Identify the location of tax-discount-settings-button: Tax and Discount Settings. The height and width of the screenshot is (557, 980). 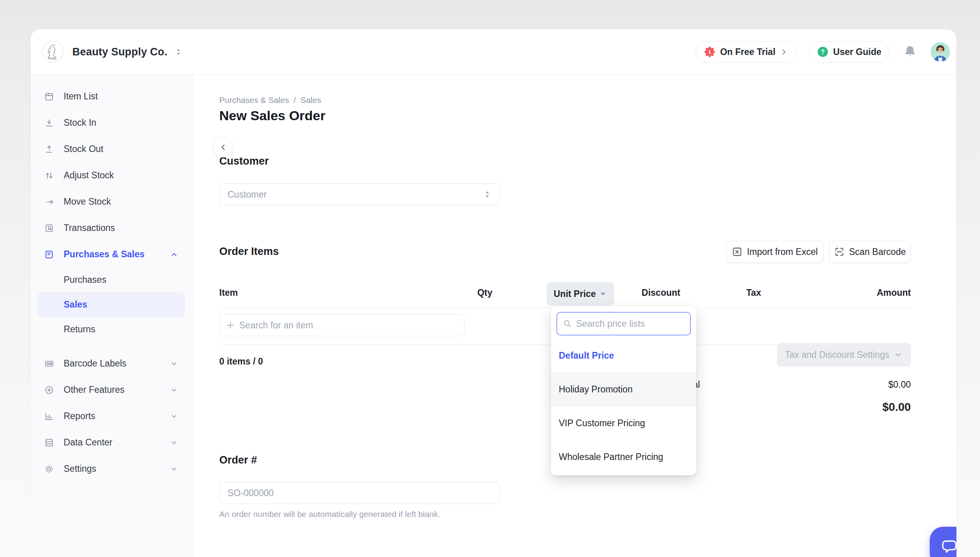
(844, 355).